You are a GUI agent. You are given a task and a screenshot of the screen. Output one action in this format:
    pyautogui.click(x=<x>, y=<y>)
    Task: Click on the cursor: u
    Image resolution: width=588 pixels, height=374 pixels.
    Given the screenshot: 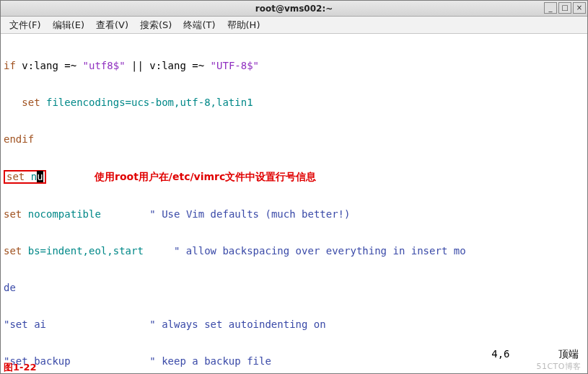 What is the action you would take?
    pyautogui.click(x=40, y=177)
    